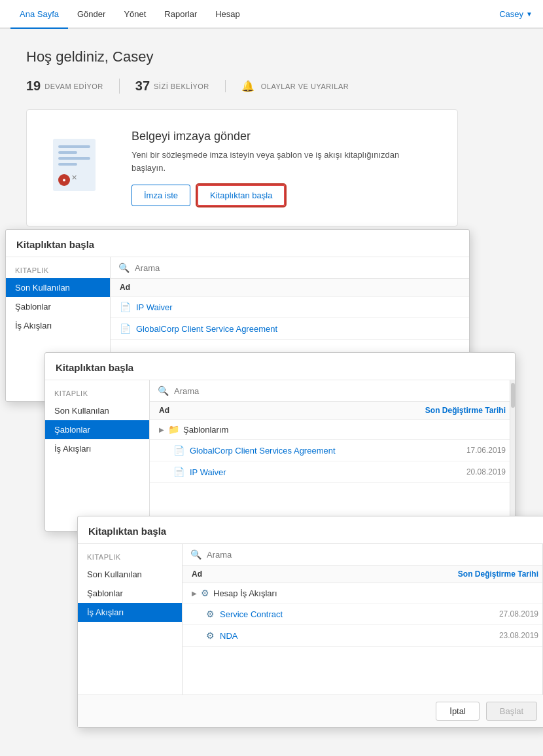 The height and width of the screenshot is (756, 543). I want to click on promo-title: Belgeyi imzaya gönder, so click(281, 136).